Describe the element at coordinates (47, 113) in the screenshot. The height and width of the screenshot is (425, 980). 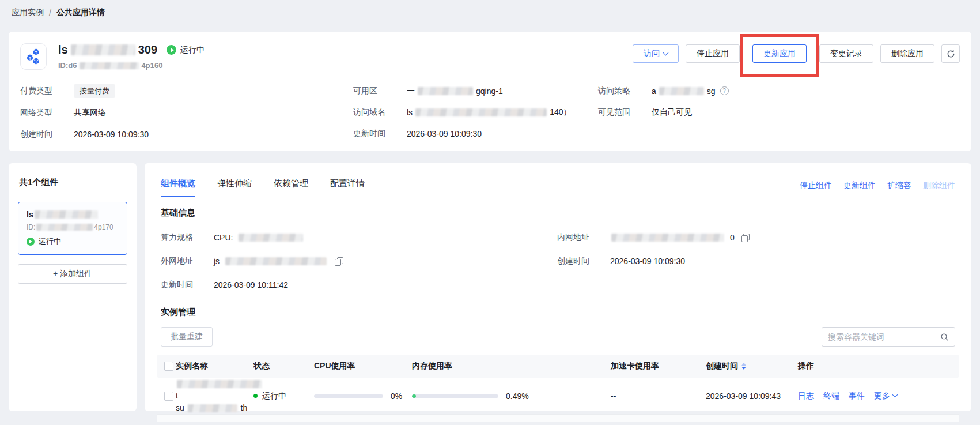
I see `network-type-label: 网络类型` at that location.